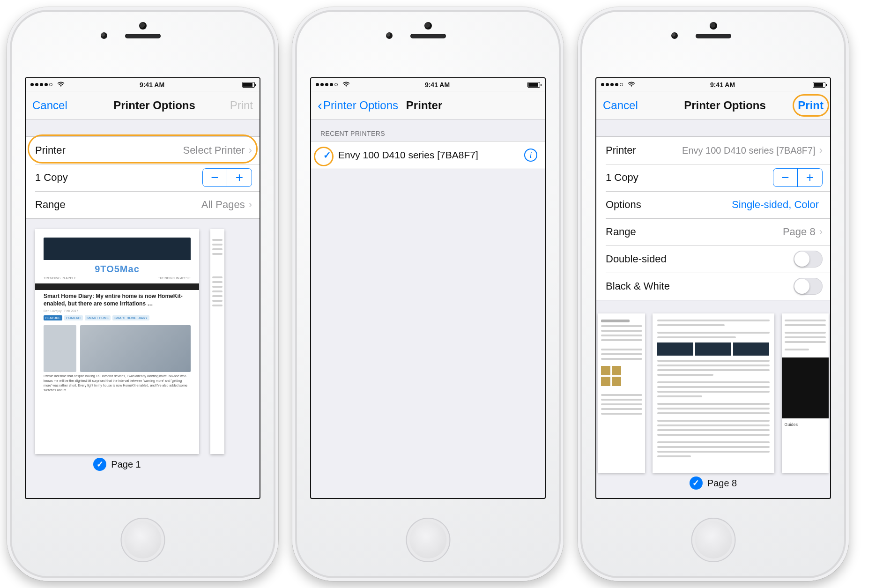  Describe the element at coordinates (799, 232) in the screenshot. I see `row-range-value: Page 8` at that location.